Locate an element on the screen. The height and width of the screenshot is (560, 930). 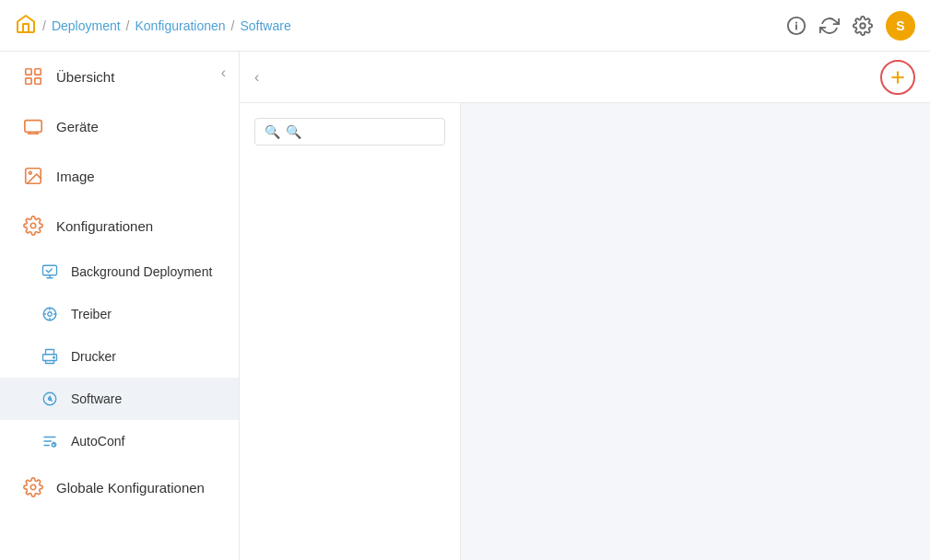
sidebar-item-image: Image is located at coordinates (120, 176).